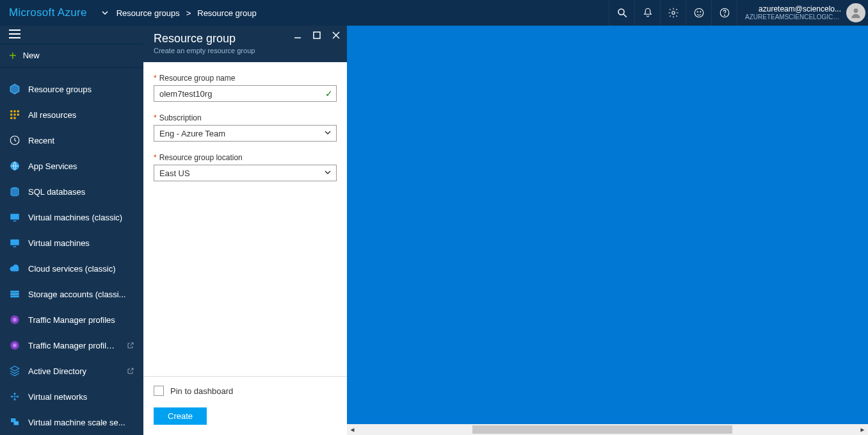  I want to click on sidebar-item-label: Virtual machine scale se..., so click(81, 423).